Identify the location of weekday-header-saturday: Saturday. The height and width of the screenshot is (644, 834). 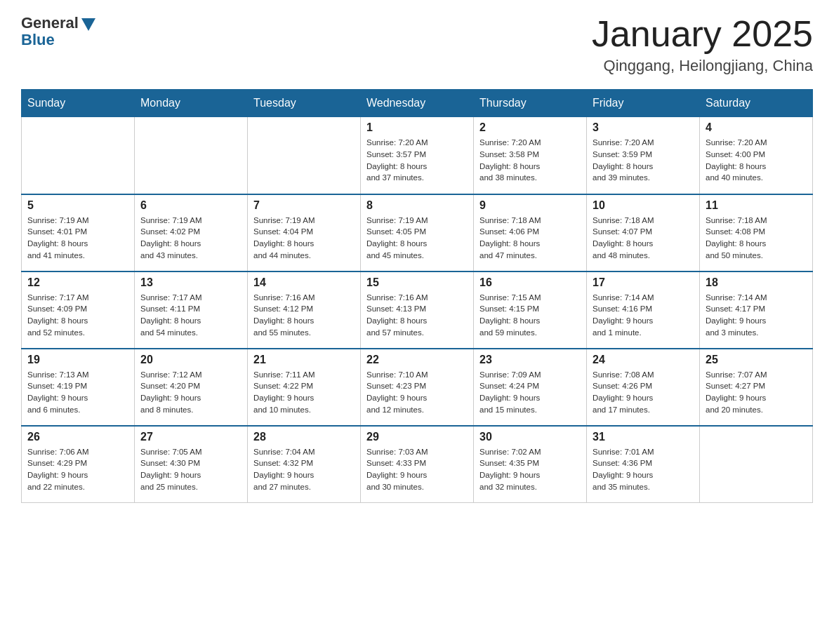
(757, 104).